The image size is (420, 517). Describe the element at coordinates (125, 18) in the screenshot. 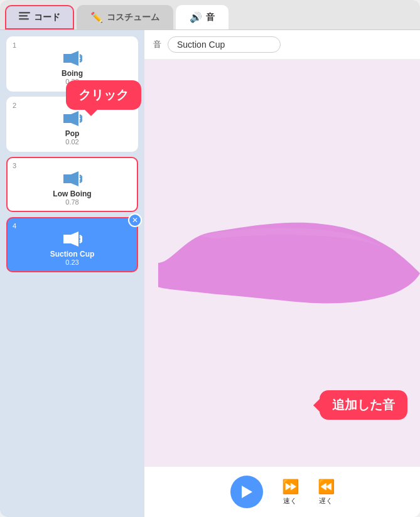

I see `tab-costume: ✏️ コスチューム` at that location.